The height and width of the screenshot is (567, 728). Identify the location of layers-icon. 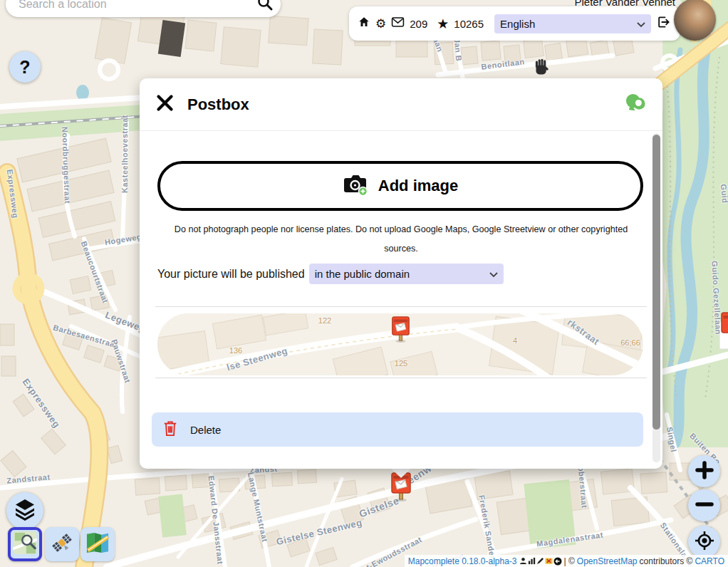
(25, 511).